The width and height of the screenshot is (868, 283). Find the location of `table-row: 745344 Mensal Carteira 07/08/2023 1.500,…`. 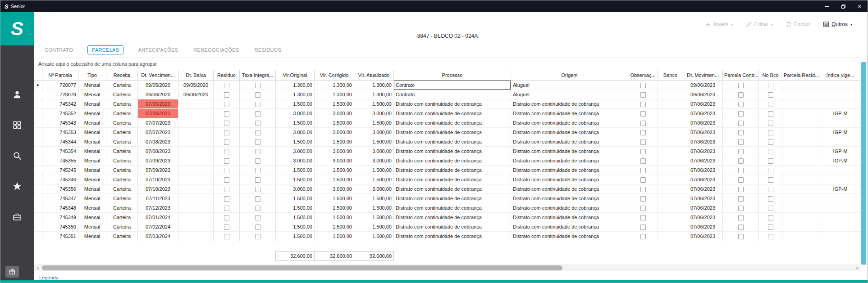

table-row: 745344 Mensal Carteira 07/08/2023 1.500,… is located at coordinates (448, 142).